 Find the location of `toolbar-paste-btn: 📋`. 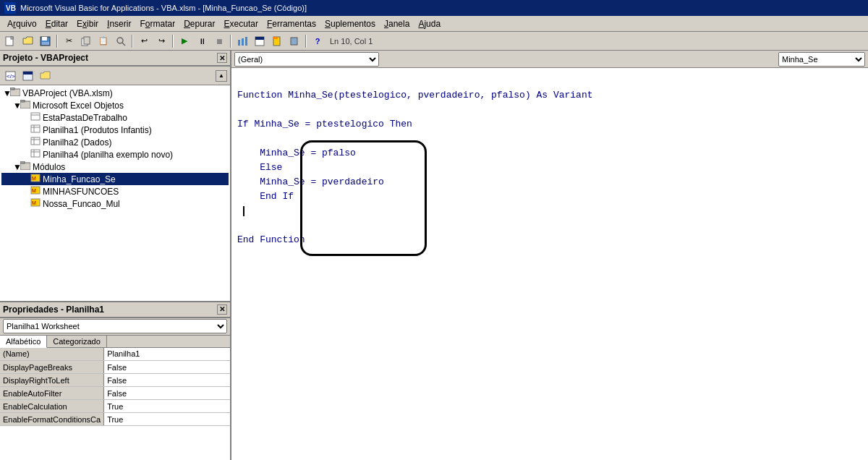

toolbar-paste-btn: 📋 is located at coordinates (103, 41).